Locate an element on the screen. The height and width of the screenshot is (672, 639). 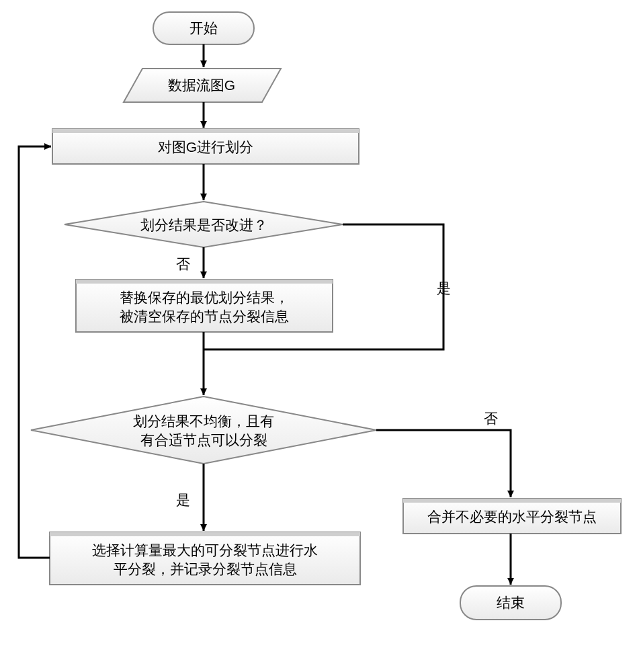
partition-label: 对图G进行划分 is located at coordinates (206, 146).